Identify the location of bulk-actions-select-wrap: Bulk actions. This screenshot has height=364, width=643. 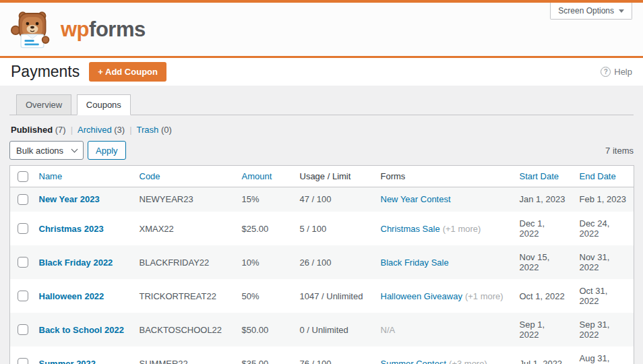
(47, 150).